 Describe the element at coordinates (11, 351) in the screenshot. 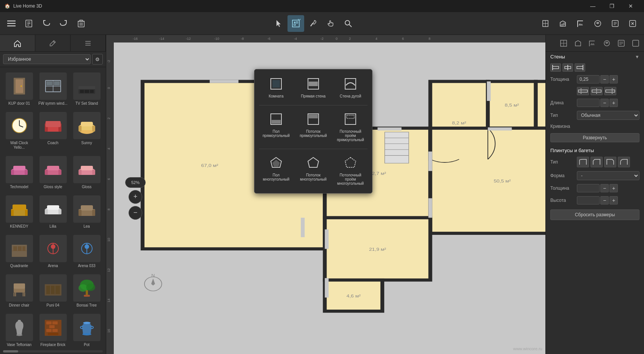

I see `scrollbar-thumb` at that location.